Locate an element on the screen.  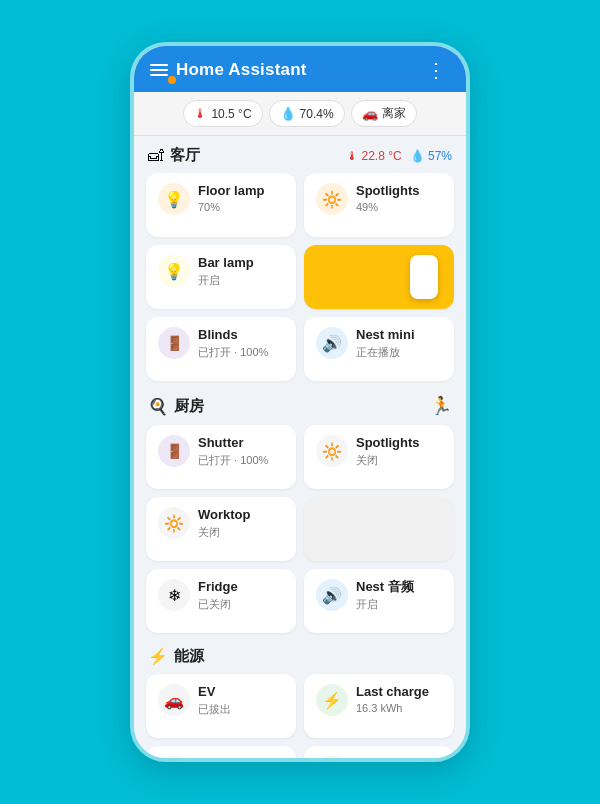
fridge-name: Fridge is located at coordinates (241, 587).